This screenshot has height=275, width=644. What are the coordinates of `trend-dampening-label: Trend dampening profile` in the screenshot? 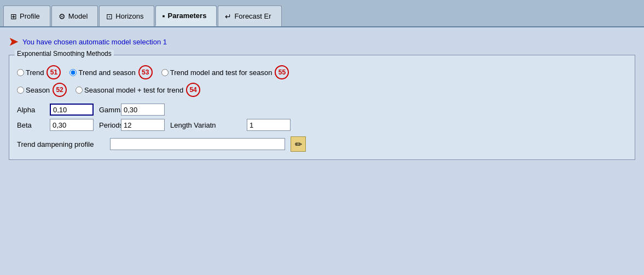 It's located at (61, 145).